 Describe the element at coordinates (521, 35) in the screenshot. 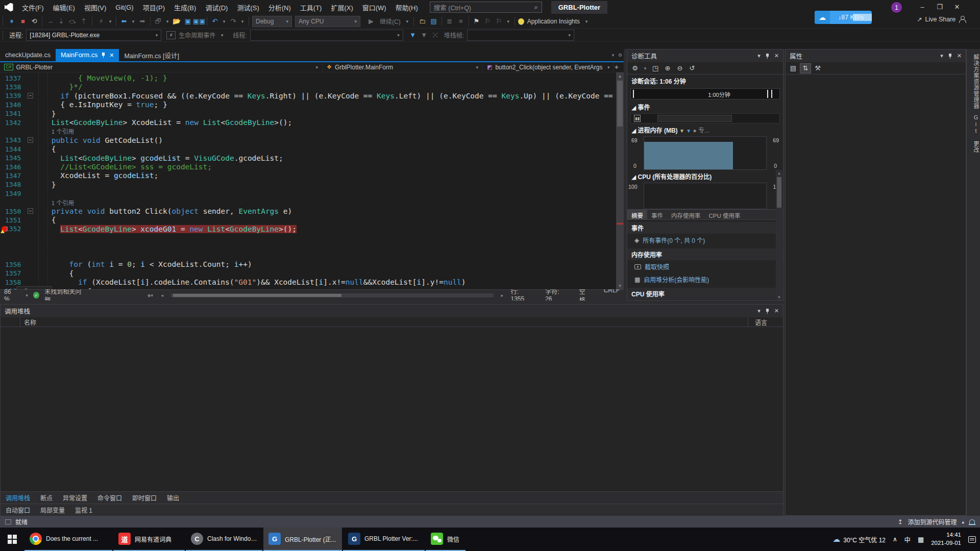

I see `stack-frame-select: ▾` at that location.